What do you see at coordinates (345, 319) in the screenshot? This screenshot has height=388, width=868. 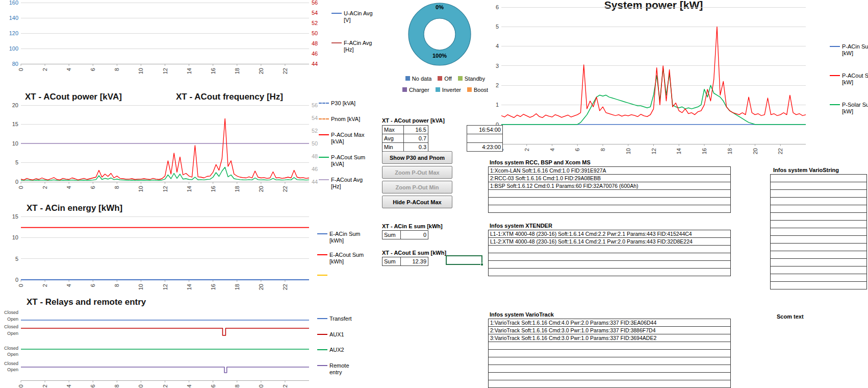 I see `legend-label: Transfert` at bounding box center [345, 319].